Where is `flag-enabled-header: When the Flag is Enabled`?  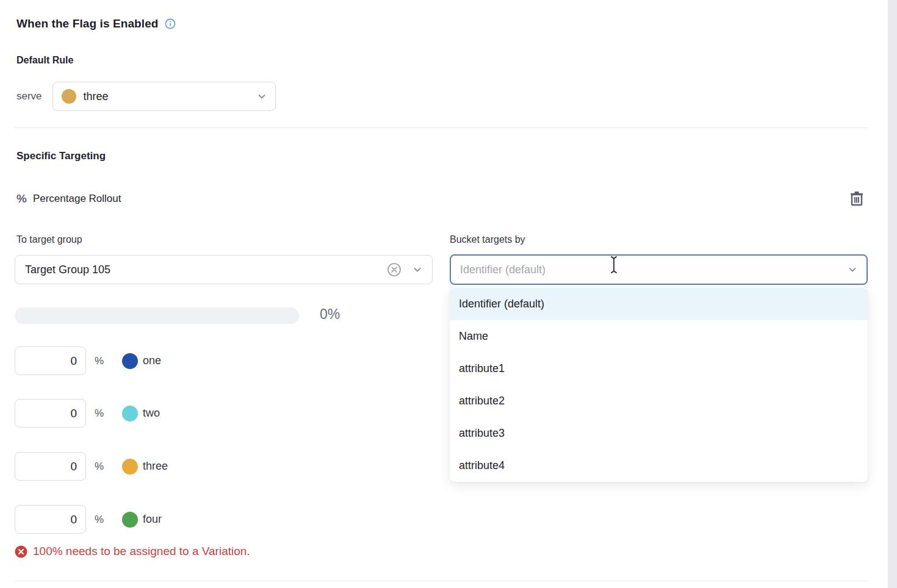
flag-enabled-header: When the Flag is Enabled is located at coordinates (96, 24).